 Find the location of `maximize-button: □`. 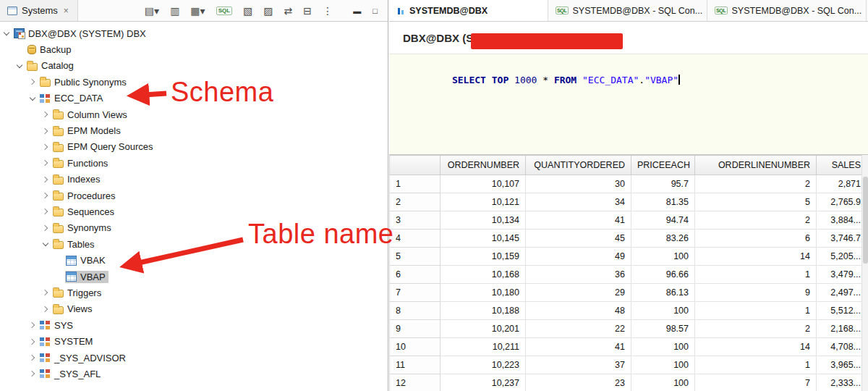

maximize-button: □ is located at coordinates (375, 11).